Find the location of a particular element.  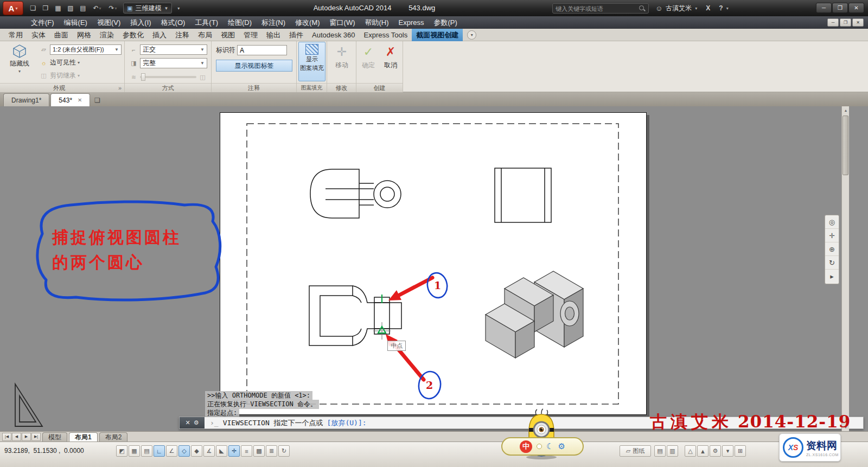

polar-tracking-toggle: ∠ is located at coordinates (171, 451).